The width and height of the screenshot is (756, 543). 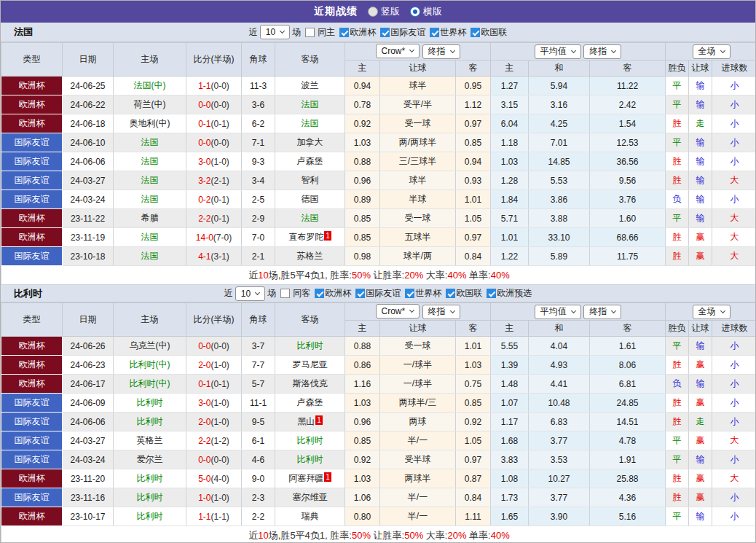 What do you see at coordinates (296, 293) in the screenshot?
I see `same-venue-checkbox-1: 同客` at bounding box center [296, 293].